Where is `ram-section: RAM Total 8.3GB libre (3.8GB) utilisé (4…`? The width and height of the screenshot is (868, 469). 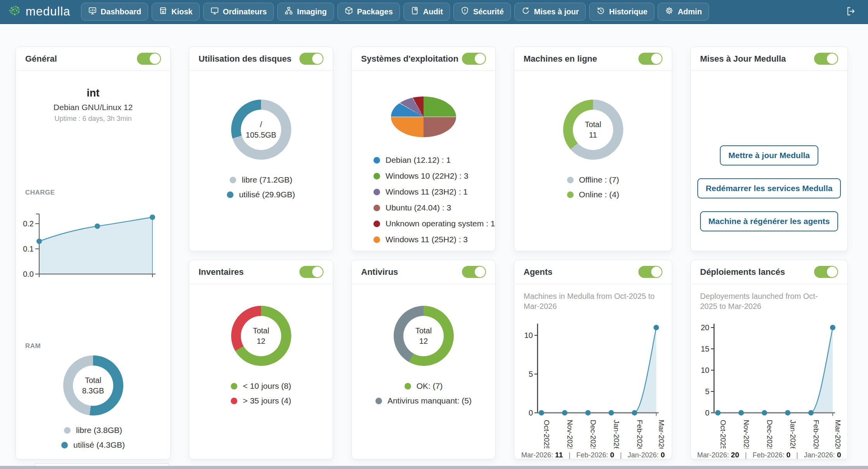 ram-section: RAM Total 8.3GB libre (3.8GB) utilisé (4… is located at coordinates (93, 398).